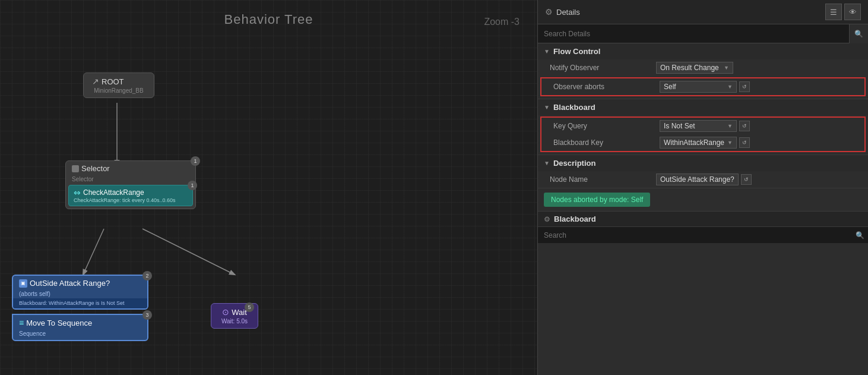 This screenshot has width=868, height=375. I want to click on outside-attack-sub1: (aborts self), so click(80, 295).